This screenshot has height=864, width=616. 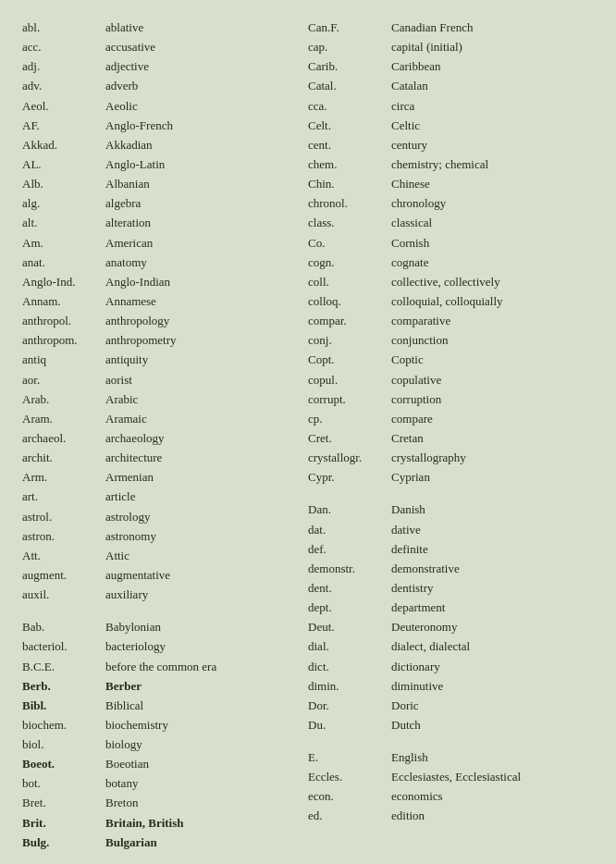 What do you see at coordinates (451, 419) in the screenshot?
I see `list-item: cp.compare` at bounding box center [451, 419].